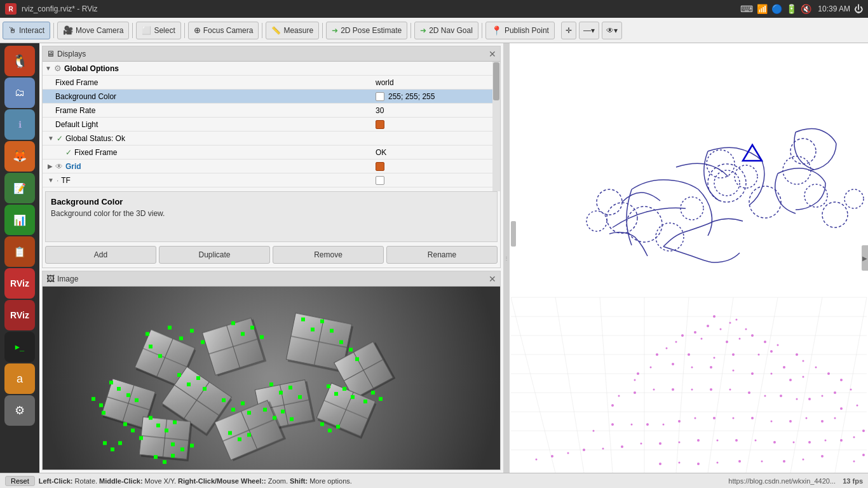 The image size is (868, 488). Describe the element at coordinates (776, 9) in the screenshot. I see `bluetooth-icon: 🔵` at that location.